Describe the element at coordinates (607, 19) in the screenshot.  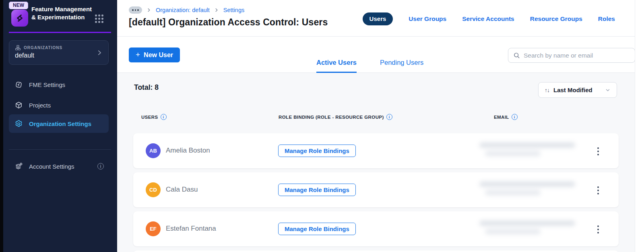
I see `tab-roles: Roles` at that location.